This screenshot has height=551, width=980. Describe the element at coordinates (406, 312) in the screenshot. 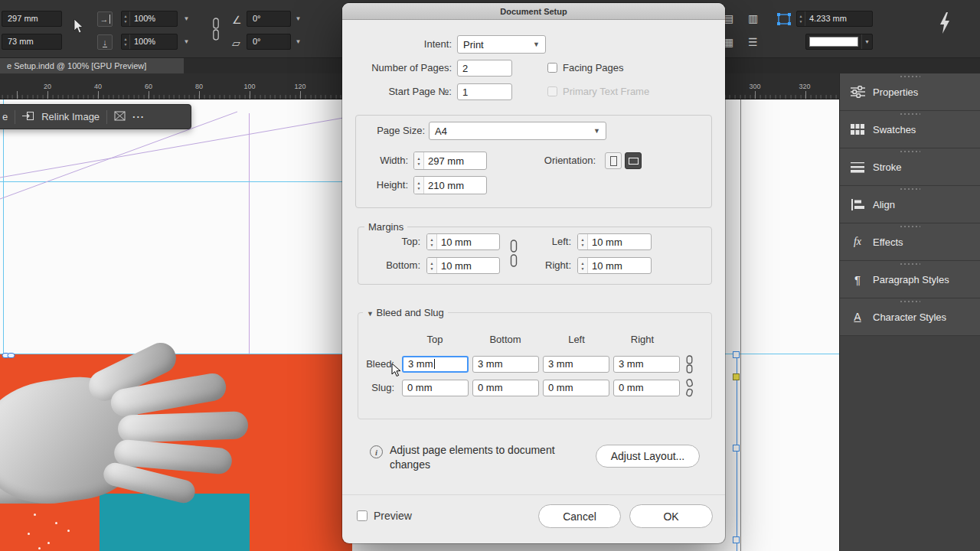

I see `bleed-slug-header: ▼ Bleed and Slug` at that location.